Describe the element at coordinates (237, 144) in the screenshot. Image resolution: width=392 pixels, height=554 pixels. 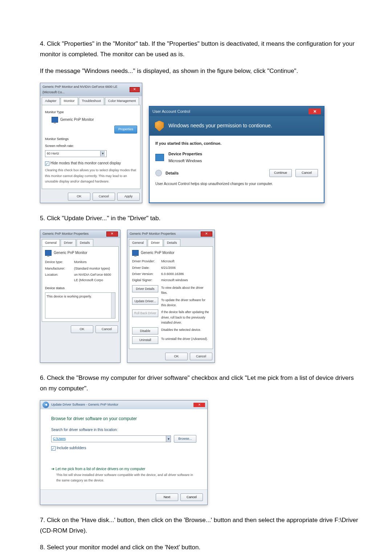
I see `uac-started-text: If you started this action, continue.` at that location.